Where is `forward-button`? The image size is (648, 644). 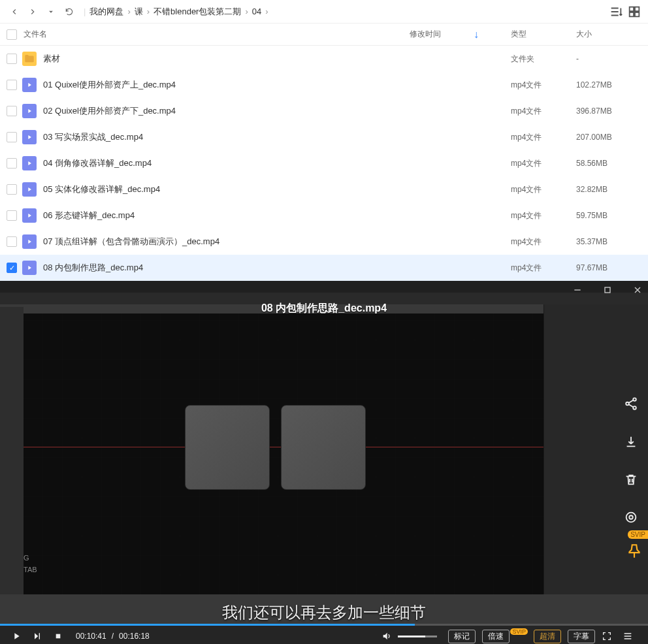
forward-button is located at coordinates (33, 12).